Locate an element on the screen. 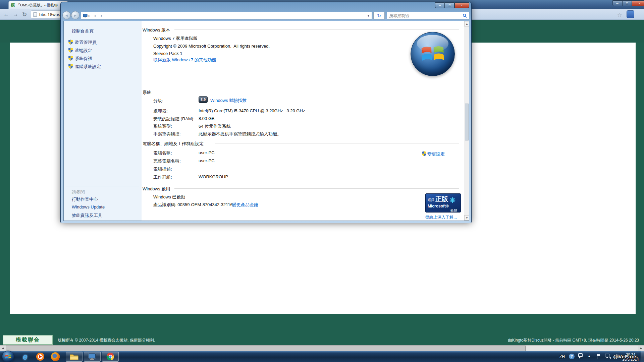  badge-microsoft-label: Microsoft® is located at coordinates (443, 206).